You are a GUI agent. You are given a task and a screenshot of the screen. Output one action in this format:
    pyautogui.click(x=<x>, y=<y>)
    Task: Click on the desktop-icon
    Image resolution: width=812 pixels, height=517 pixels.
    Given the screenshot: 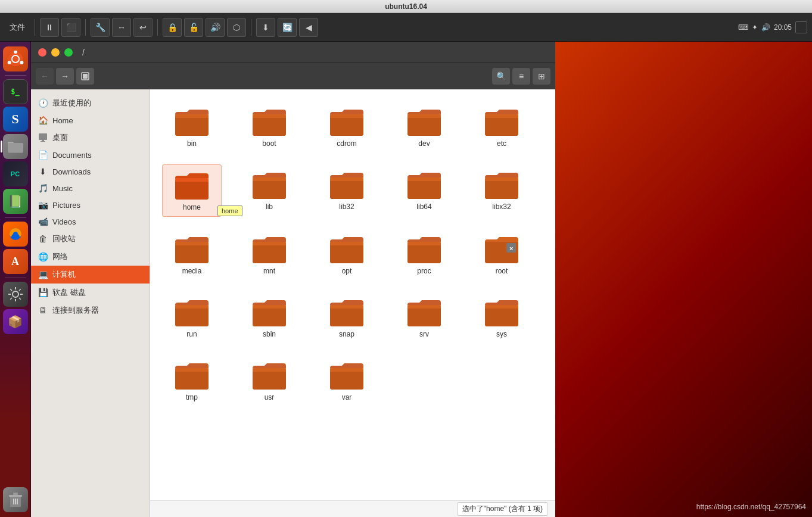 What is the action you would take?
    pyautogui.click(x=43, y=138)
    